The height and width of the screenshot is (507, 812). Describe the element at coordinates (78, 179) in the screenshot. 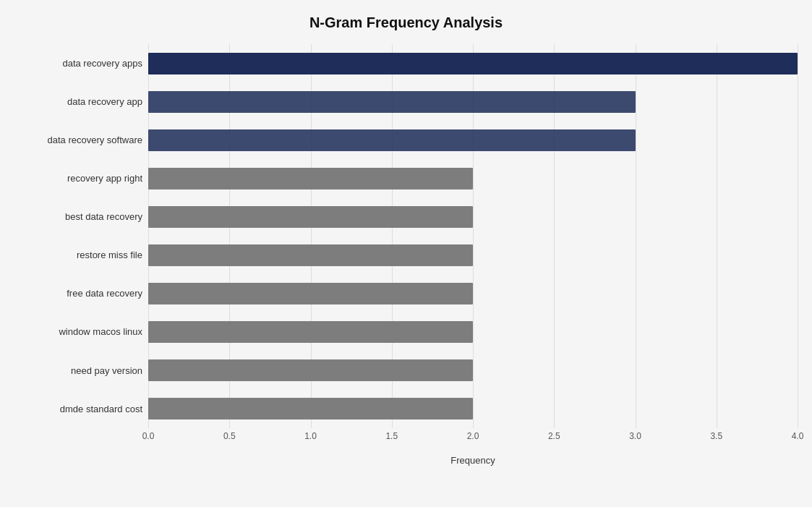

I see `y-label: recovery app right` at that location.